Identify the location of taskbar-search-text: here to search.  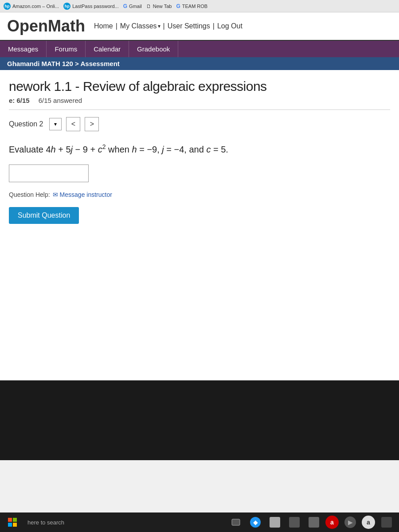
(46, 522).